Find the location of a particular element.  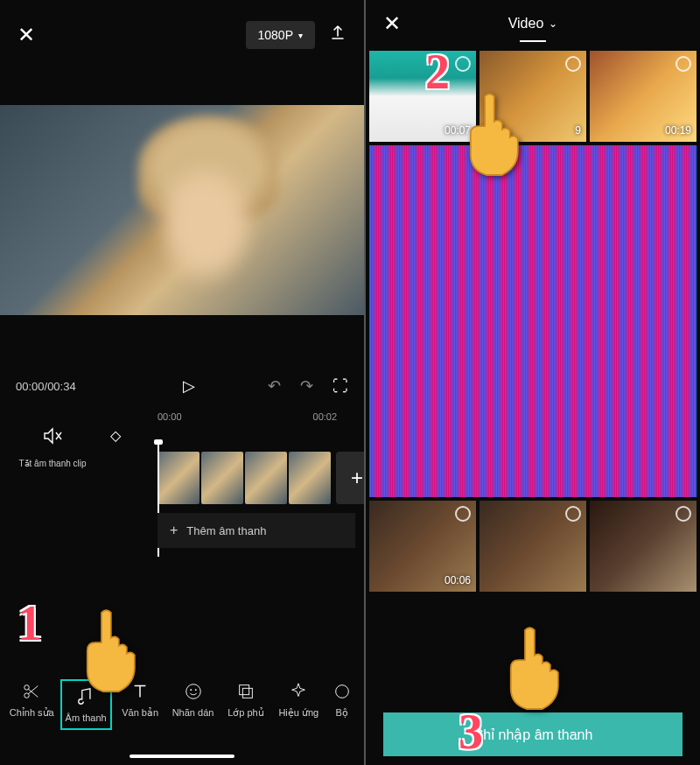

scissors-icon is located at coordinates (32, 691).